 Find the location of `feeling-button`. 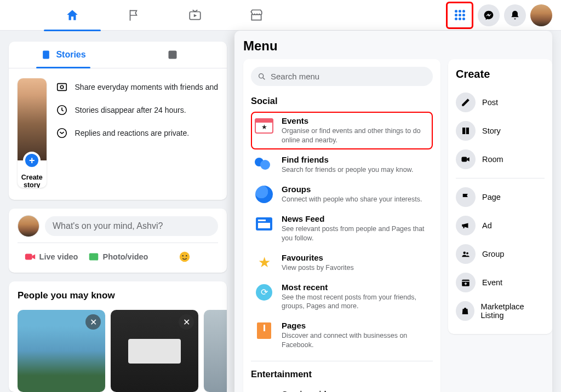

feeling-button is located at coordinates (185, 257).